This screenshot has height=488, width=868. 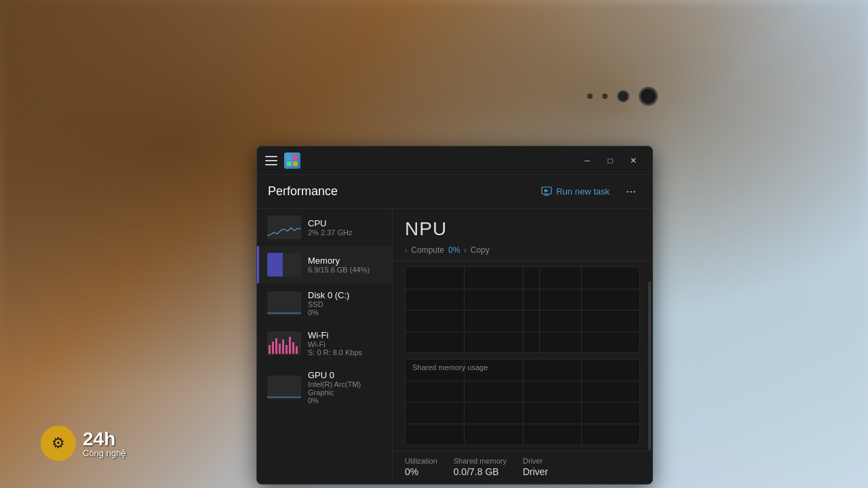 What do you see at coordinates (650, 366) in the screenshot?
I see `scrollbar` at bounding box center [650, 366].